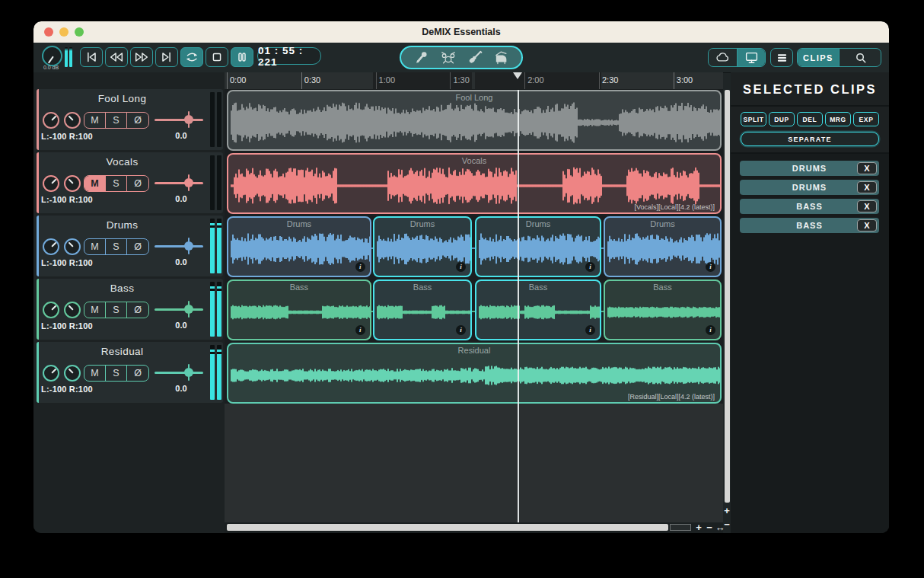 The image size is (924, 578). Describe the element at coordinates (518, 76) in the screenshot. I see `playhead-marker` at that location.